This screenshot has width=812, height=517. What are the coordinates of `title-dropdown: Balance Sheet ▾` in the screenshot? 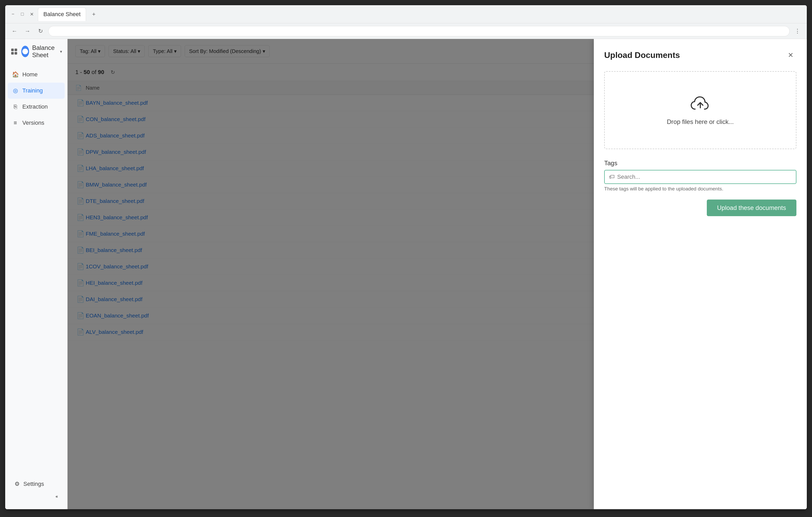 It's located at (47, 51).